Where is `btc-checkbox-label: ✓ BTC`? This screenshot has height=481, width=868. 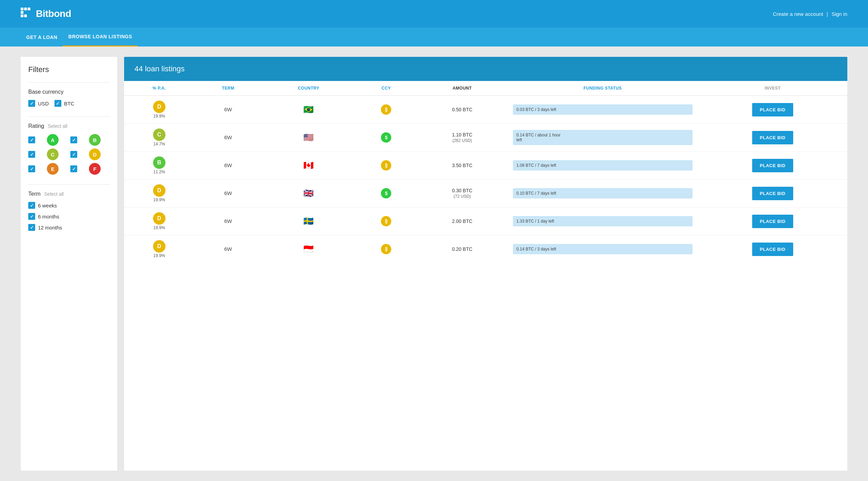 btc-checkbox-label: ✓ BTC is located at coordinates (64, 103).